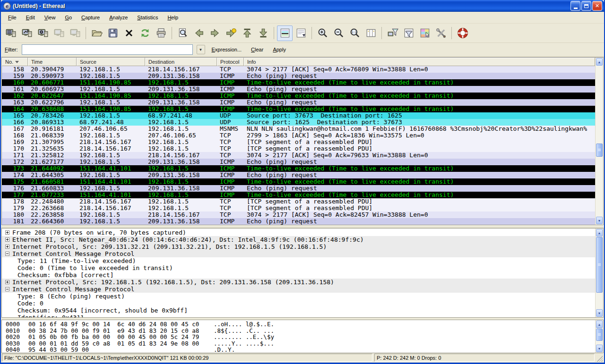 Image resolution: width=605 pixels, height=364 pixels. I want to click on detail-line: Ethernet II, Src: Netgear_40:d6:24 (00:1…, so click(299, 240).